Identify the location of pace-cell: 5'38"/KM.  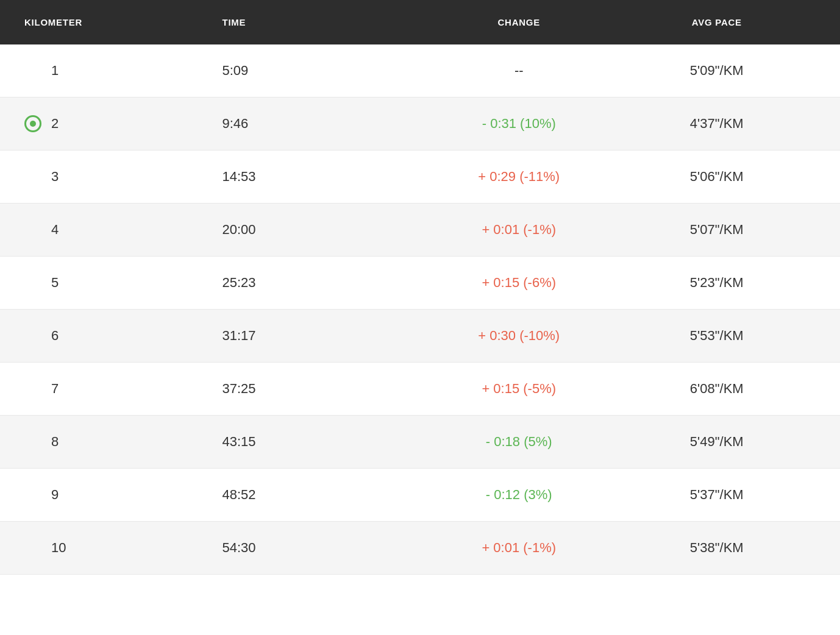
(717, 548).